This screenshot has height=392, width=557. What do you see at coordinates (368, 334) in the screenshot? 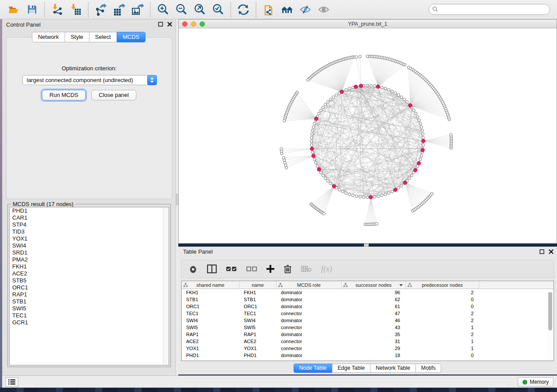
I see `table-row: RAP1RAP1dominator352` at bounding box center [368, 334].